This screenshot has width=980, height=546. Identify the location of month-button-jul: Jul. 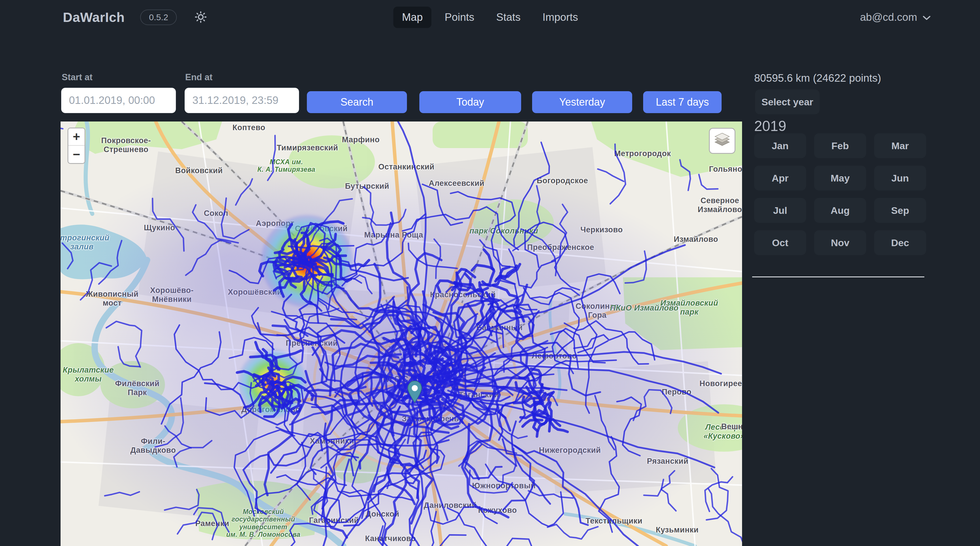
(780, 210).